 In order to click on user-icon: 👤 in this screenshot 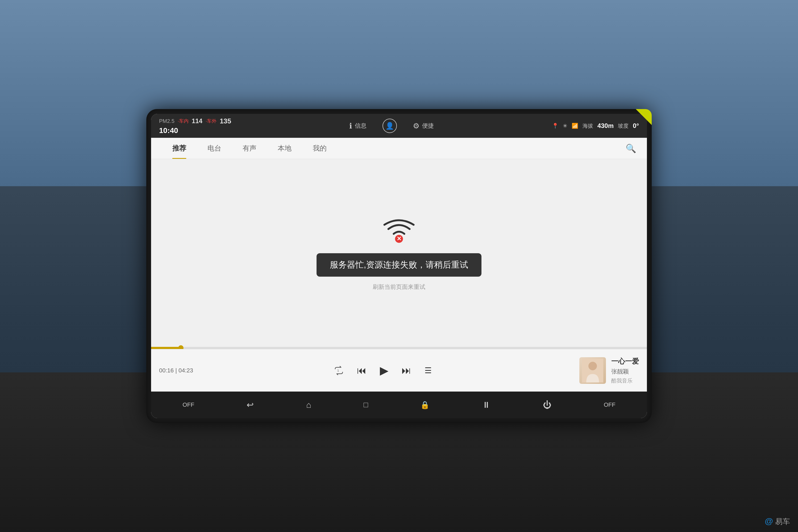, I will do `click(390, 126)`.